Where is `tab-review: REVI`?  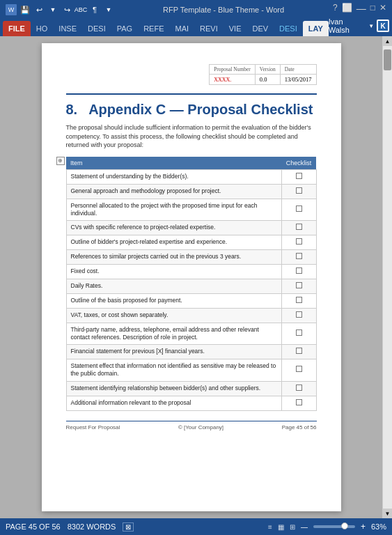 tab-review: REVI is located at coordinates (209, 29).